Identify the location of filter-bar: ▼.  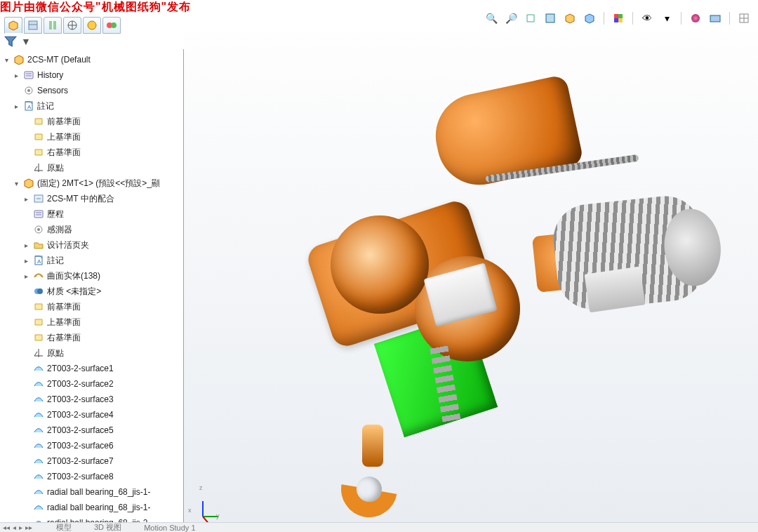
(18, 41).